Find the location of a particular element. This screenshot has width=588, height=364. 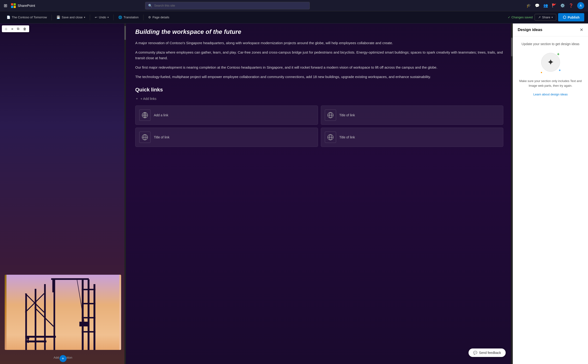

design-panel-header: Design ideas ✕ is located at coordinates (551, 30).